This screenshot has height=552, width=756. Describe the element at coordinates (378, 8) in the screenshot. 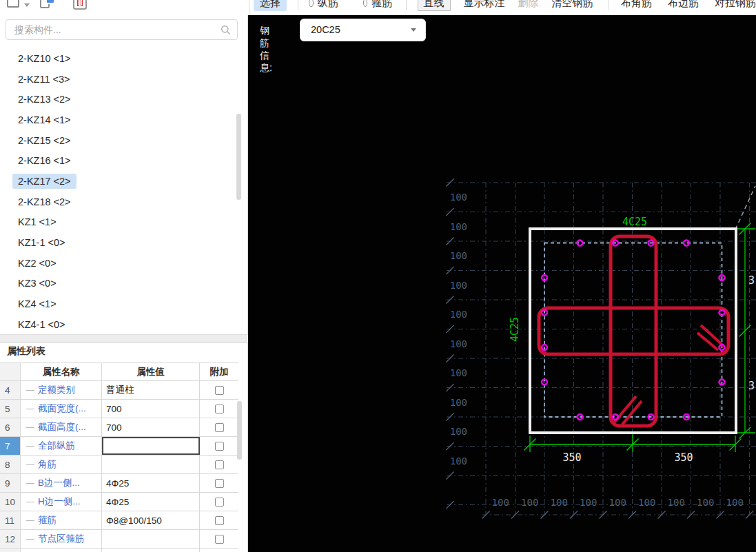

I see `top-toolbar: 选择纵筋箍筋直线显示标注删除清空钢筋布角筋布边筋对拉钢筋` at that location.